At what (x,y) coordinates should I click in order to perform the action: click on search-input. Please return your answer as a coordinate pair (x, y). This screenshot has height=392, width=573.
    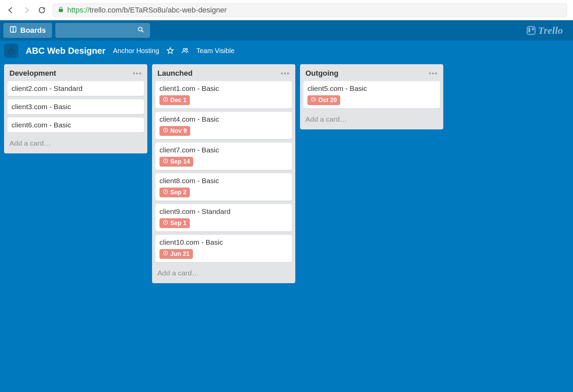
    Looking at the image, I should click on (103, 30).